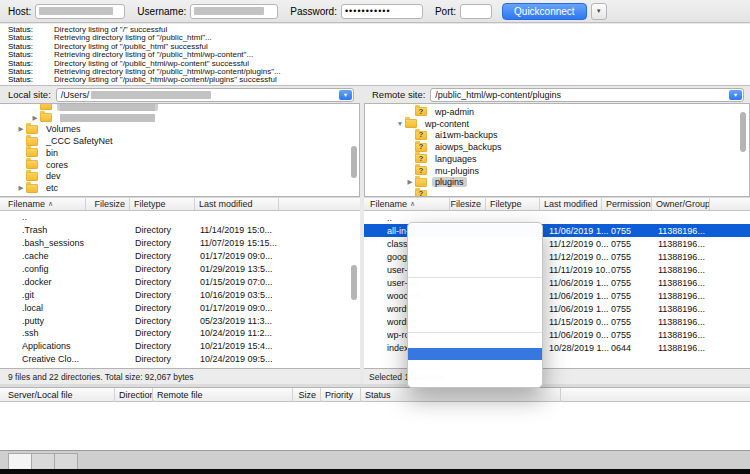 The image size is (750, 474). What do you see at coordinates (280, 333) in the screenshot?
I see `file-modified: 10/24/2019 11:2...` at bounding box center [280, 333].